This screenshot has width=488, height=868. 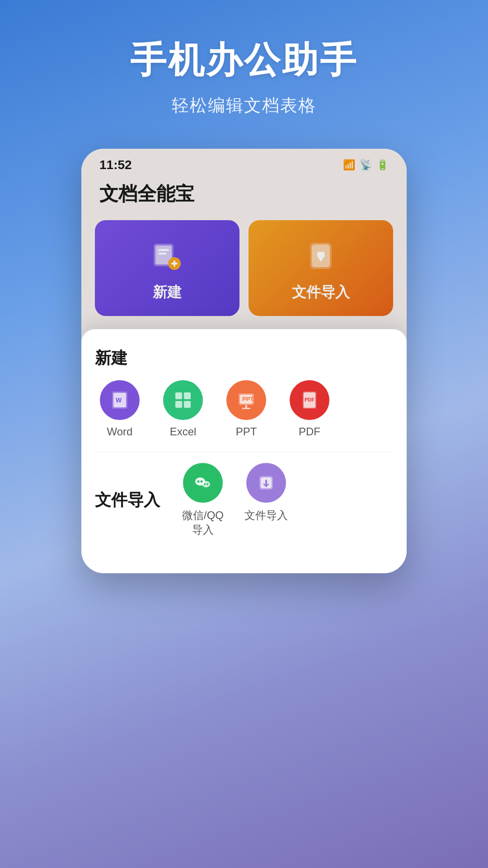 What do you see at coordinates (310, 409) in the screenshot?
I see `popup-pdf: PDF PDF` at bounding box center [310, 409].